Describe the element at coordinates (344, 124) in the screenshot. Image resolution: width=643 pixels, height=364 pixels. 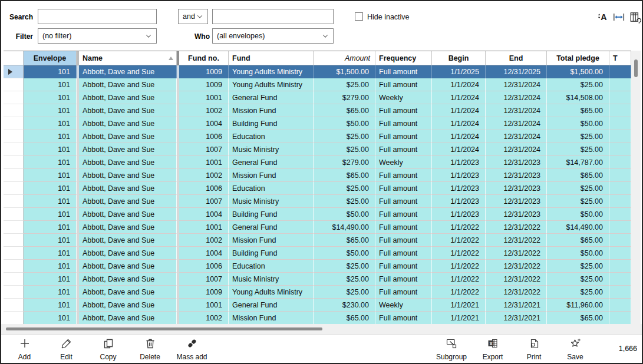
I see `cell-amount: $50.00` at that location.